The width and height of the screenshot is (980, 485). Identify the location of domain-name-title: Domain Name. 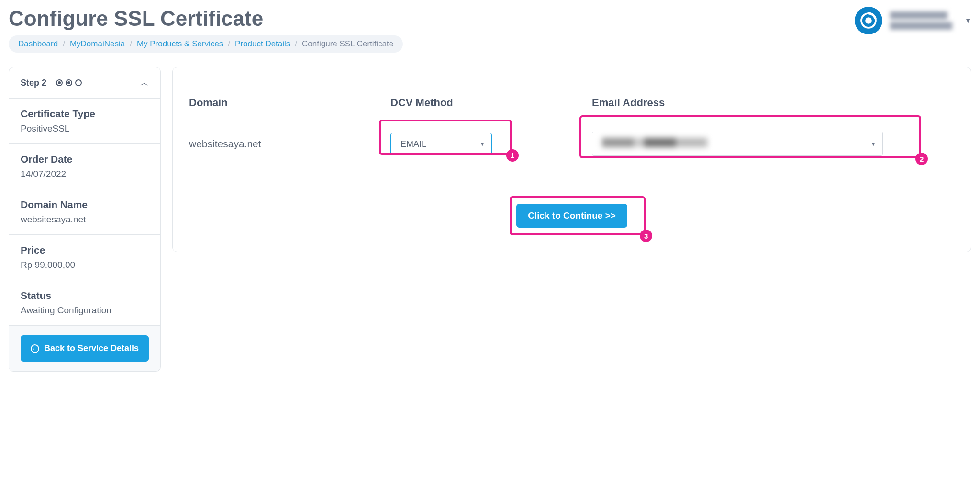
(85, 205).